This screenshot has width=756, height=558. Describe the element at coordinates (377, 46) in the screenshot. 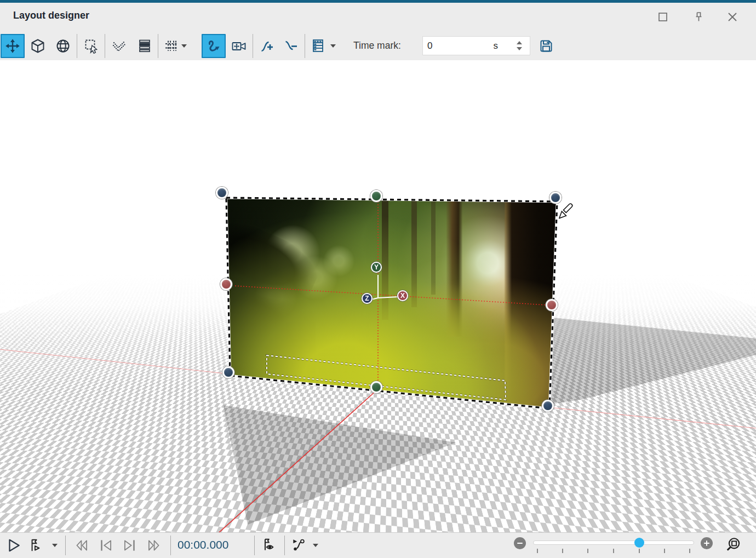

I see `time-mark-label: Time mark:` at that location.